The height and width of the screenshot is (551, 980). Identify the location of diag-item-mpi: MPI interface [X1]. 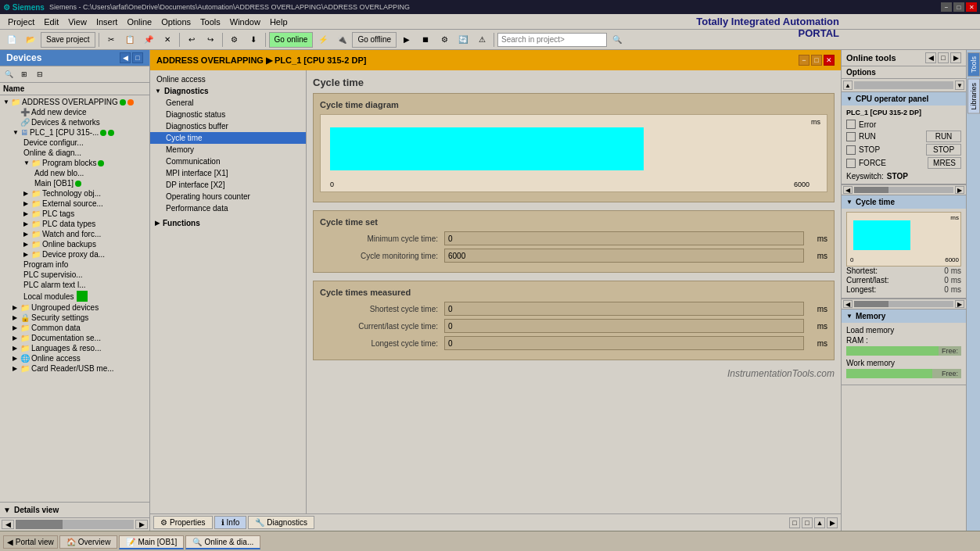
(228, 174).